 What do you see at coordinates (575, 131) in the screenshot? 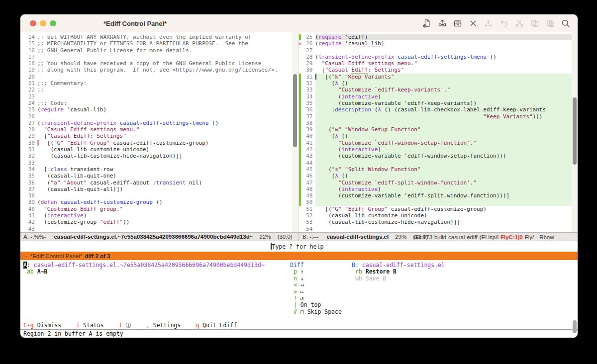
I see `buffer-b-scrollbar-thumb` at bounding box center [575, 131].